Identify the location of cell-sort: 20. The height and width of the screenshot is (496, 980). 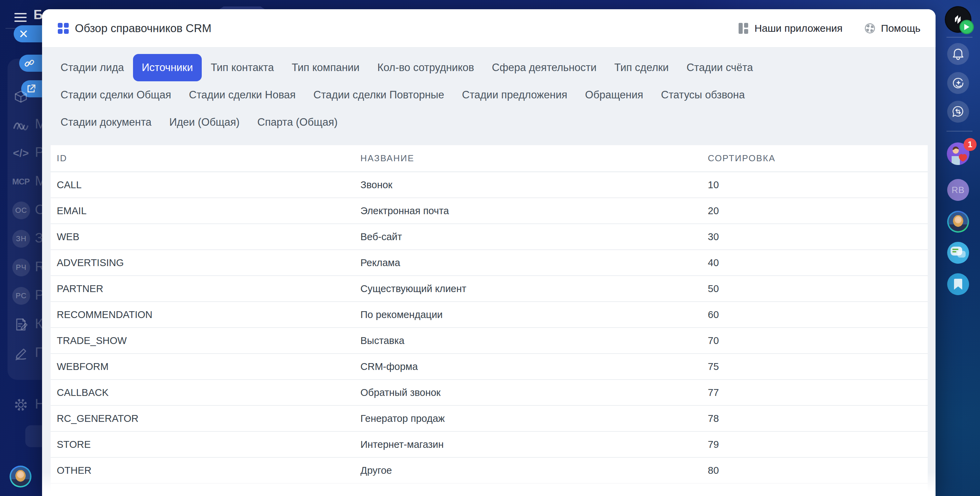
(818, 211).